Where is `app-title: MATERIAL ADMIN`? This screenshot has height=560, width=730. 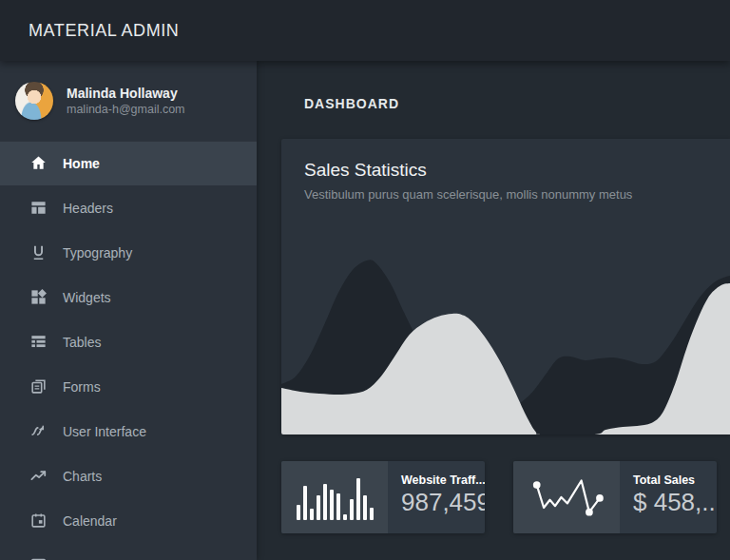 app-title: MATERIAL ADMIN is located at coordinates (104, 30).